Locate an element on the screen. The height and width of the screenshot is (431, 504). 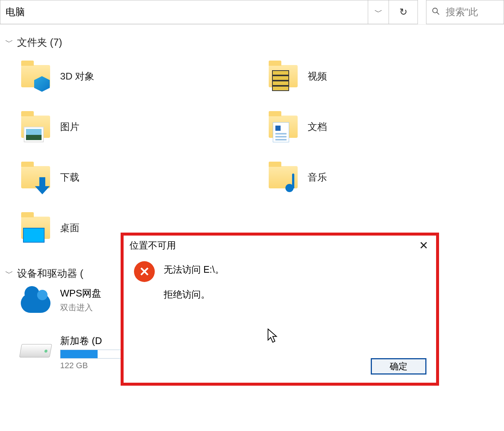
address-dropdown-button: ﹀ is located at coordinates (379, 12).